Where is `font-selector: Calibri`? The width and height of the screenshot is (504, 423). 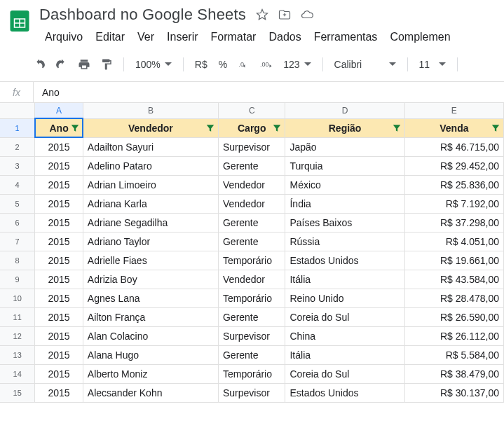
font-selector: Calibri is located at coordinates (365, 64).